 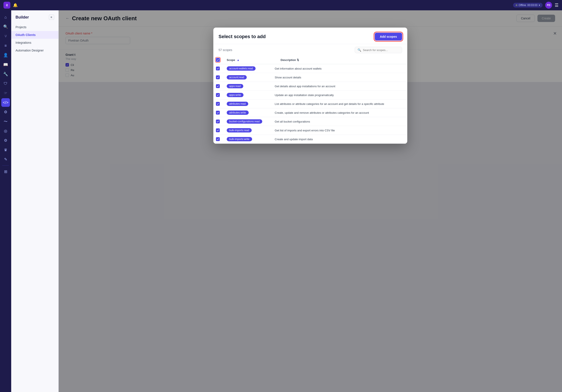 I want to click on row-description: Update an app installation state program…, so click(x=340, y=95).